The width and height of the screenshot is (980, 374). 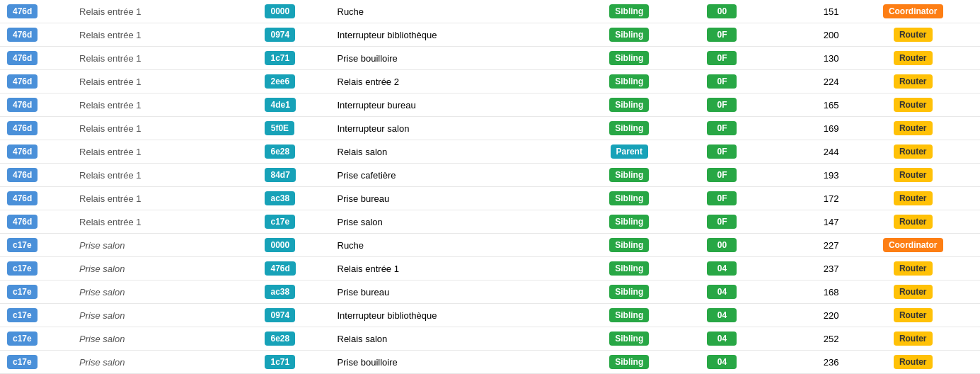 I want to click on lqi-cell: 227, so click(x=805, y=245).